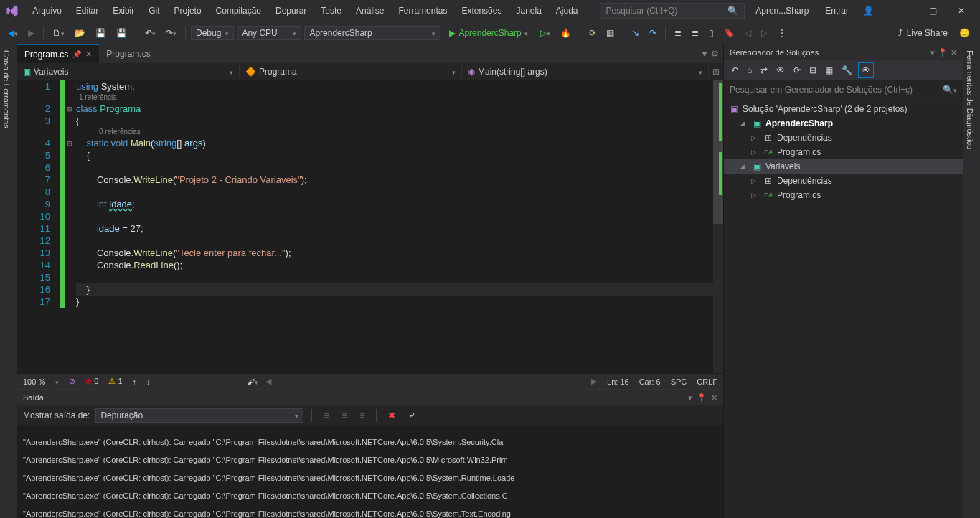 The height and width of the screenshot is (518, 980). I want to click on output-dropdown-icon: ▾, so click(690, 397).